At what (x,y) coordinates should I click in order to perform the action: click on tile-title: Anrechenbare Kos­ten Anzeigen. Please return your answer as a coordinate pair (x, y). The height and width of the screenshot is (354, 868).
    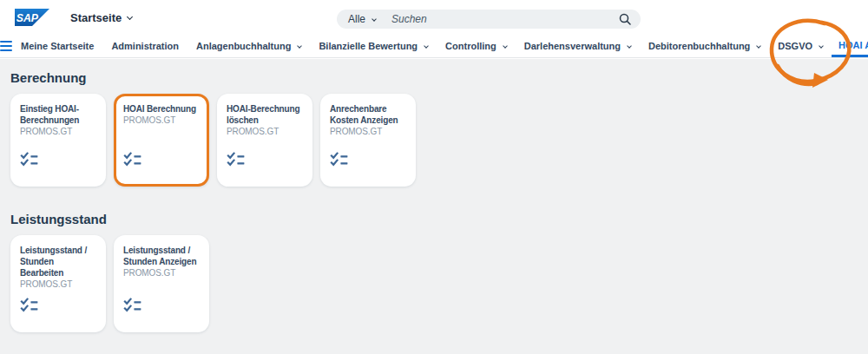
    Looking at the image, I should click on (368, 115).